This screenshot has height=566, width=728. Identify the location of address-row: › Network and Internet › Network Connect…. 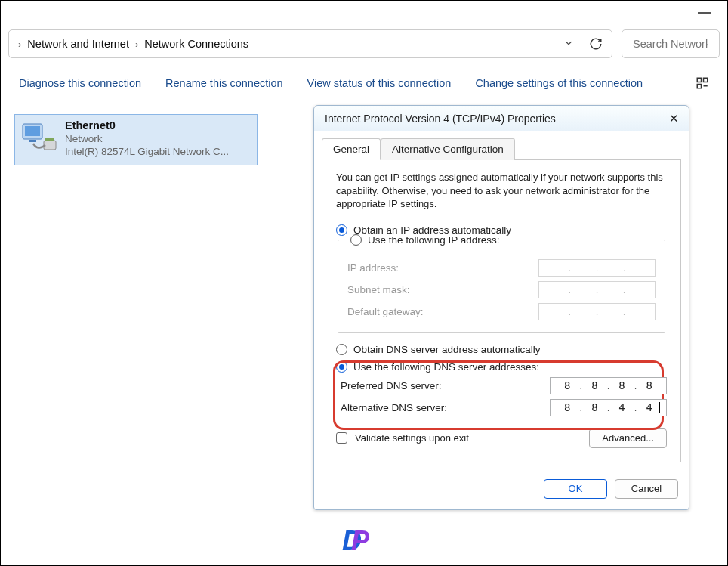
(364, 44).